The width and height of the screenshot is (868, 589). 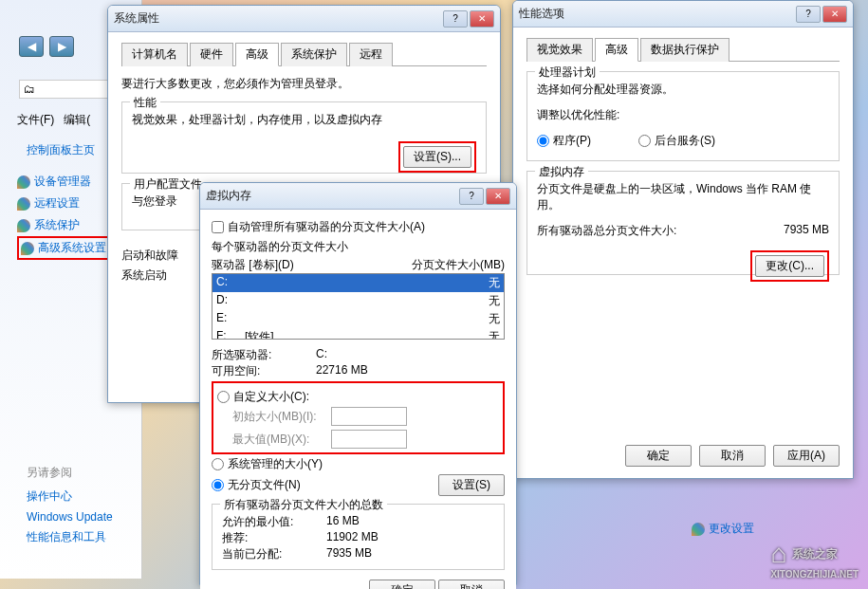 I want to click on min-label: 允许的最小值:, so click(x=274, y=522).